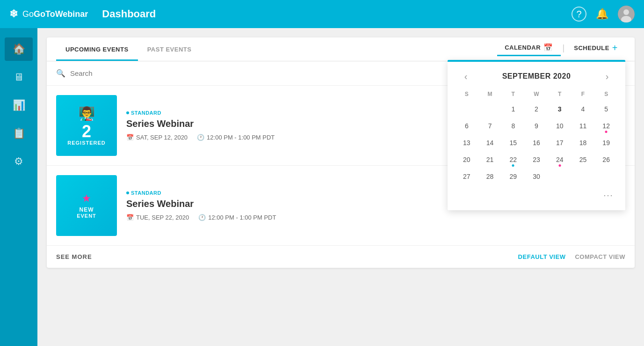  What do you see at coordinates (322, 14) in the screenshot?
I see `top-nav: ❄ GoGoToWebinar Dashboard ? 🔔` at bounding box center [322, 14].